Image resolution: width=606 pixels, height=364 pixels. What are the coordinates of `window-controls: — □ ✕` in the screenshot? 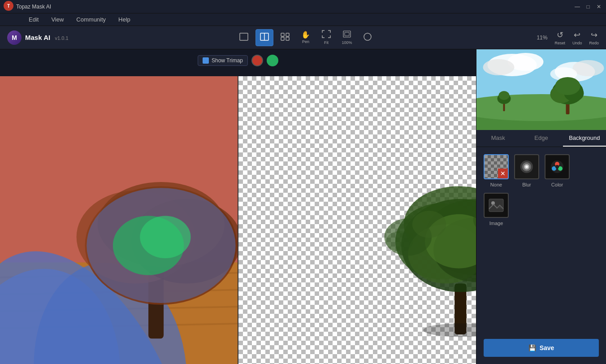 It's located at (588, 7).